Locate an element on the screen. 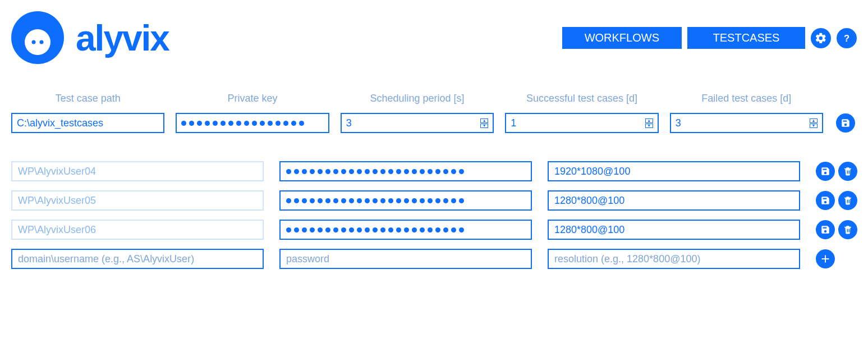 The image size is (868, 342). help-button: ? is located at coordinates (847, 38).